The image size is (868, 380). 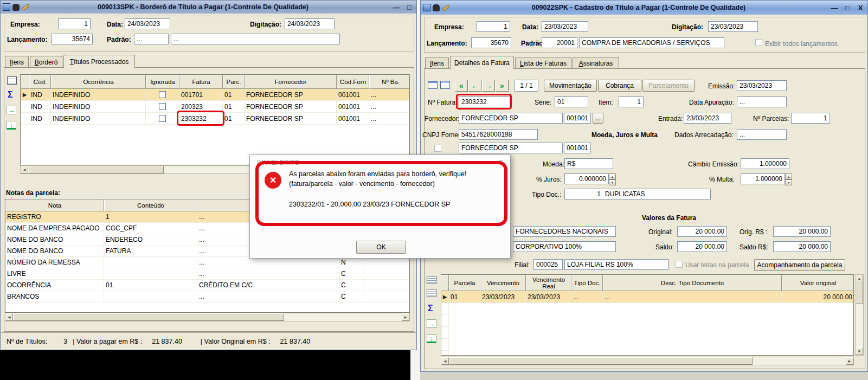 I want to click on table-row: IND INDEFINIDO 200323 01 FORNECEDOR SP 0…, so click(x=215, y=107).